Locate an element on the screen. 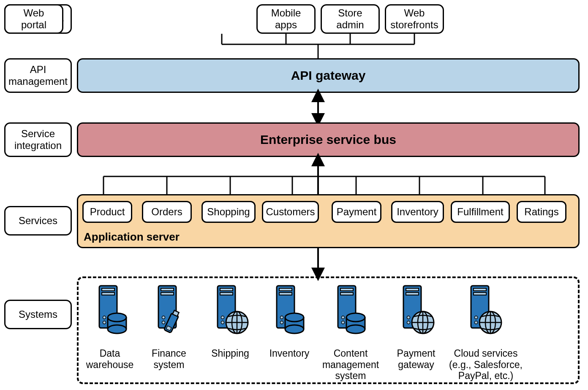  consumer-text: Mobile apps is located at coordinates (286, 19).